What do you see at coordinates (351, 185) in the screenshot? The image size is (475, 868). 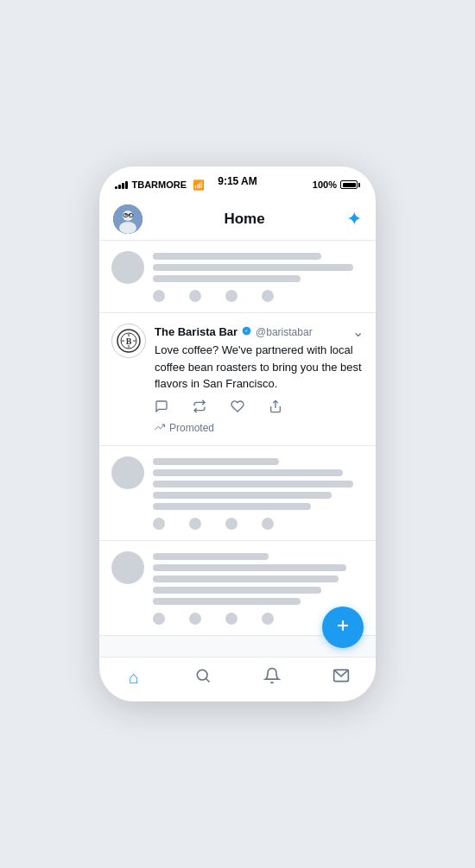 I see `battery-icon` at bounding box center [351, 185].